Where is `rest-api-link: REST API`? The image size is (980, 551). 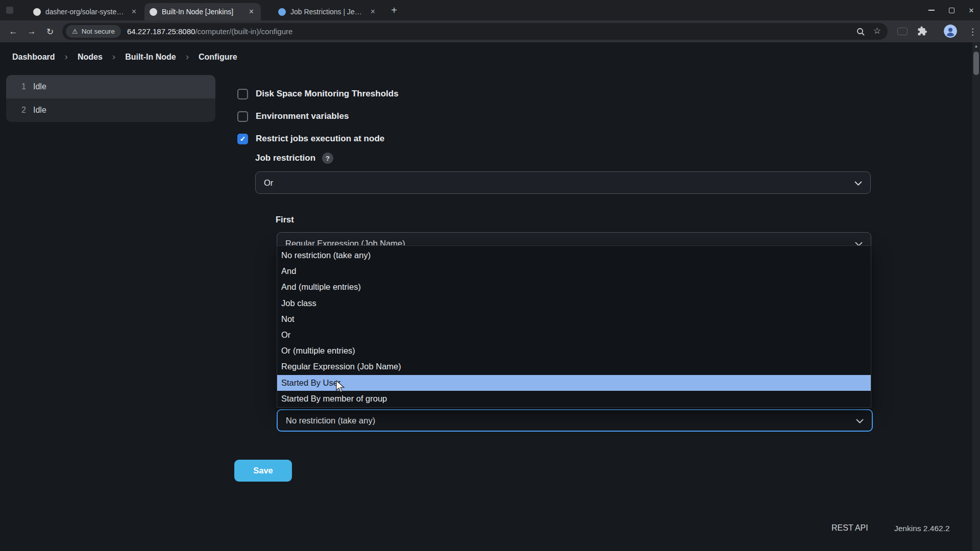 rest-api-link: REST API is located at coordinates (850, 528).